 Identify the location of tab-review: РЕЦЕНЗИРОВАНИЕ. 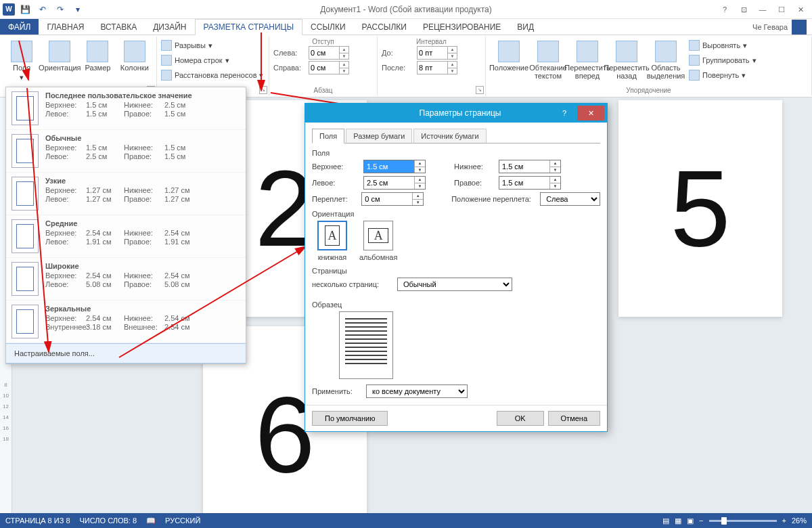
(461, 27).